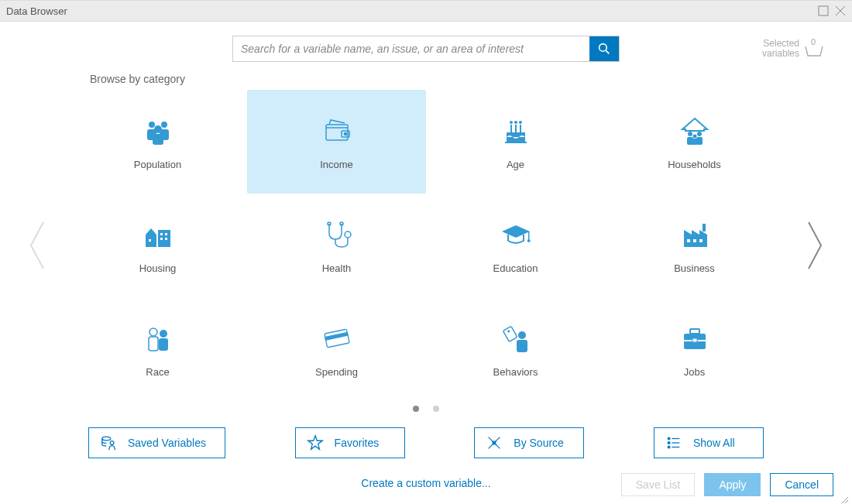  I want to click on database-person-icon, so click(108, 443).